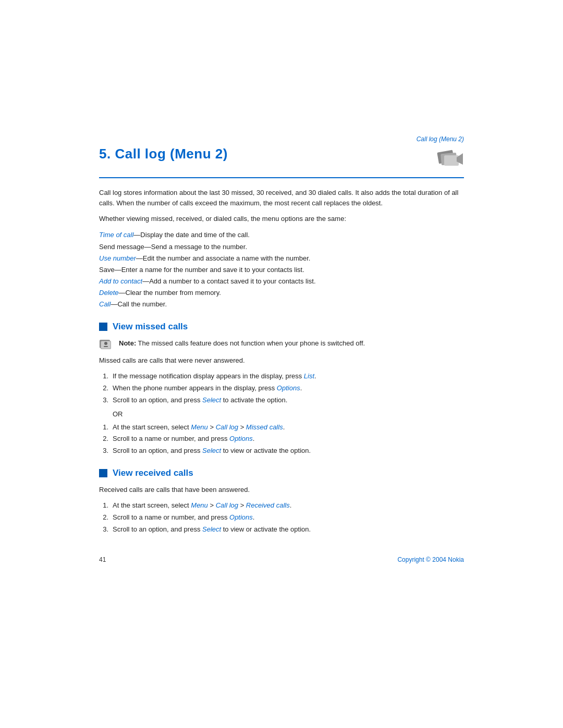 Image resolution: width=563 pixels, height=728 pixels. What do you see at coordinates (288, 414) in the screenshot?
I see `or-separator: OR` at bounding box center [288, 414].